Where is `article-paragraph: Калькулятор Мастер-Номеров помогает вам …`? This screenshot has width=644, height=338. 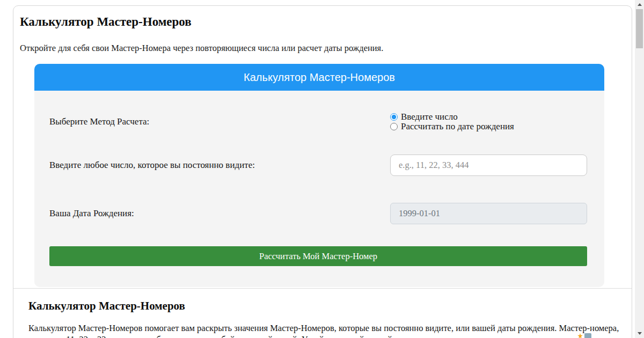 article-paragraph: Калькулятор Мастер-Номеров помогает вам … is located at coordinates (323, 330).